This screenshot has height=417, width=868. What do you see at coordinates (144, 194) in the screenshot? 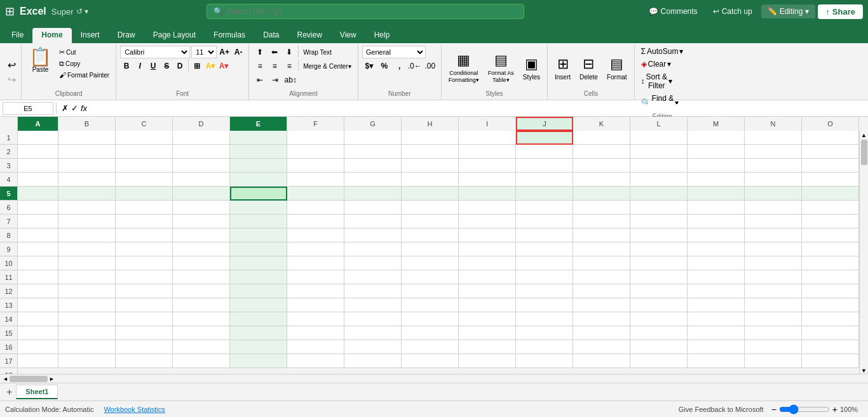
I see `cell-c5` at bounding box center [144, 194].